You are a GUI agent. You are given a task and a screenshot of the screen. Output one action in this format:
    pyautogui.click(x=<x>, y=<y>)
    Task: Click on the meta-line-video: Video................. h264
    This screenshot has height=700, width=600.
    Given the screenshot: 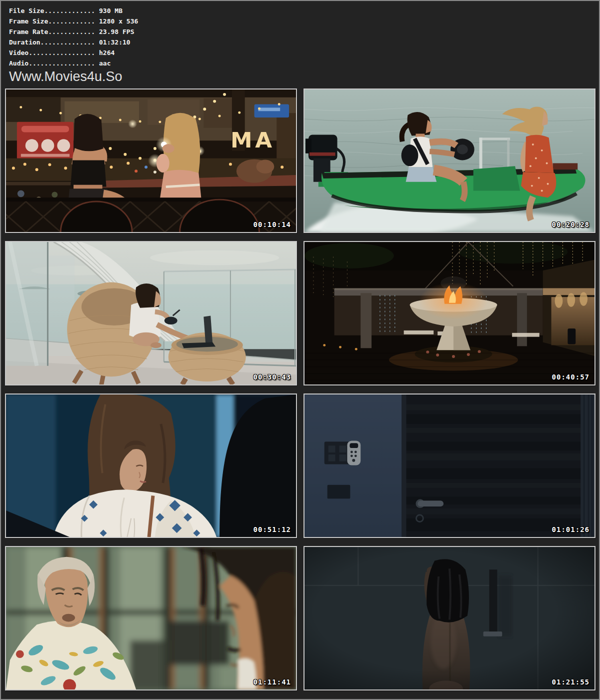 What is the action you would take?
    pyautogui.click(x=304, y=53)
    